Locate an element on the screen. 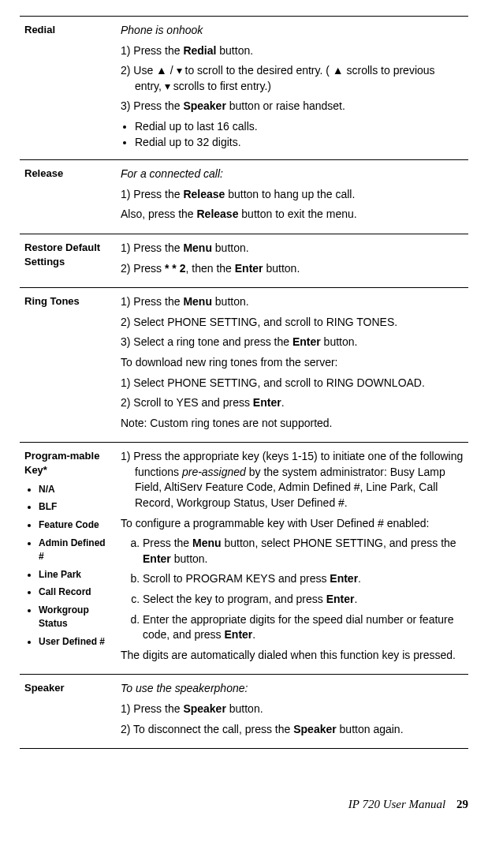 The image size is (488, 868). page-footer: IP 720 User Manual 29 is located at coordinates (244, 805).